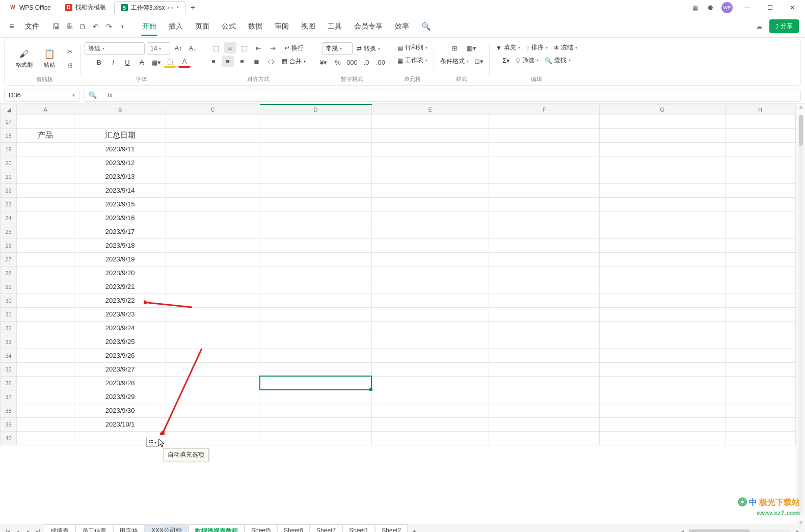 The height and width of the screenshot is (532, 805). I want to click on tab-insert: 插入, so click(176, 26).